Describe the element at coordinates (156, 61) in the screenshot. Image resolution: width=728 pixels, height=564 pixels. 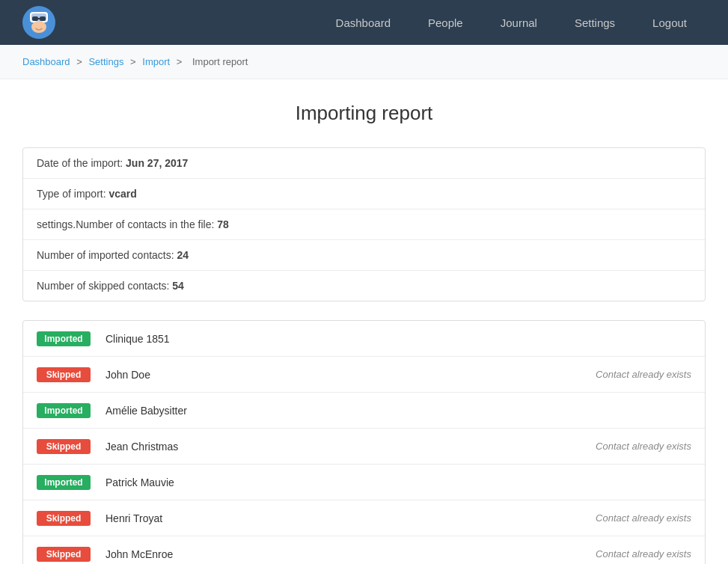
I see `breadcrumb-import: Import` at that location.